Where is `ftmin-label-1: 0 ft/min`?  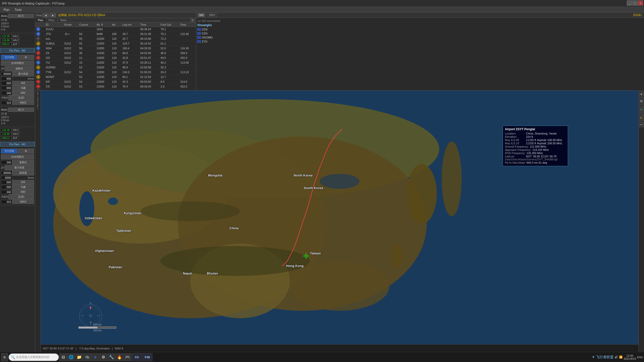
ftmin-label-1: 0 ft/min is located at coordinates (5, 27).